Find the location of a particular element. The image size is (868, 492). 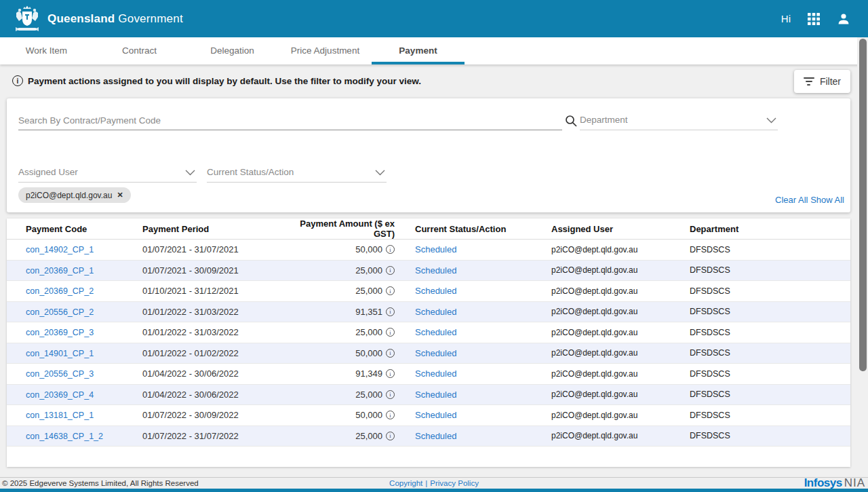

tab-contract: Contract is located at coordinates (140, 51).